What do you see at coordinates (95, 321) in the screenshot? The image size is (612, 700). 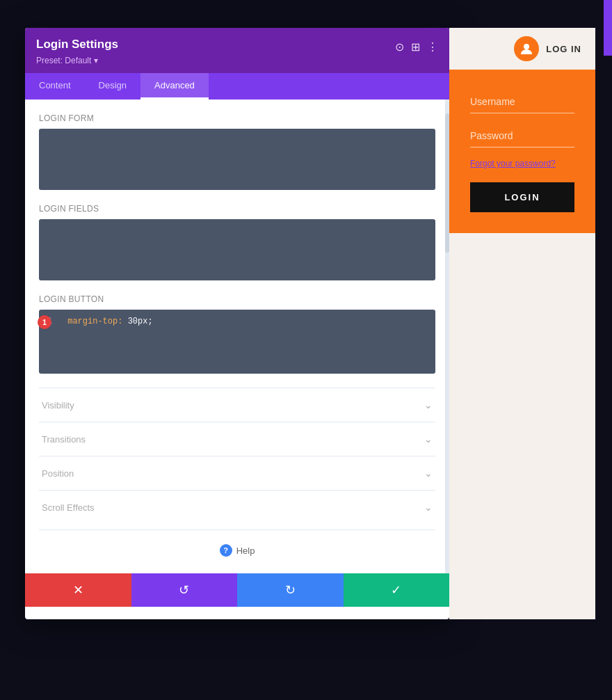 I see `css-property: margin-top:` at bounding box center [95, 321].